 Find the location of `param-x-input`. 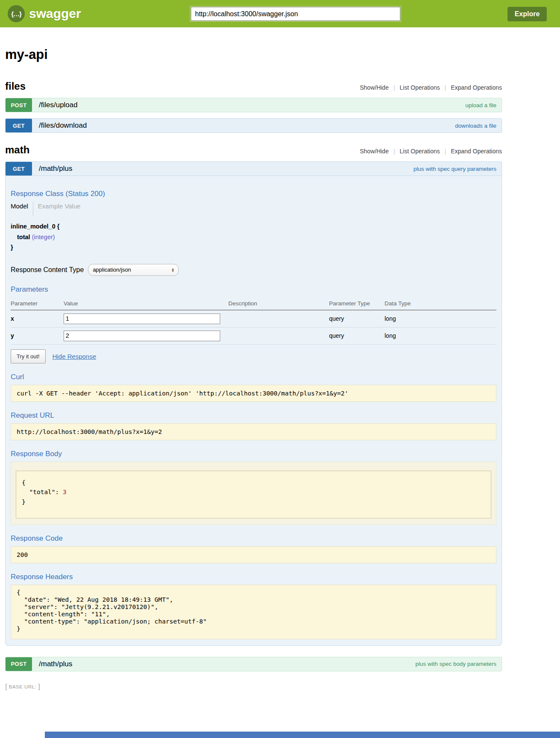

param-x-input is located at coordinates (142, 319).